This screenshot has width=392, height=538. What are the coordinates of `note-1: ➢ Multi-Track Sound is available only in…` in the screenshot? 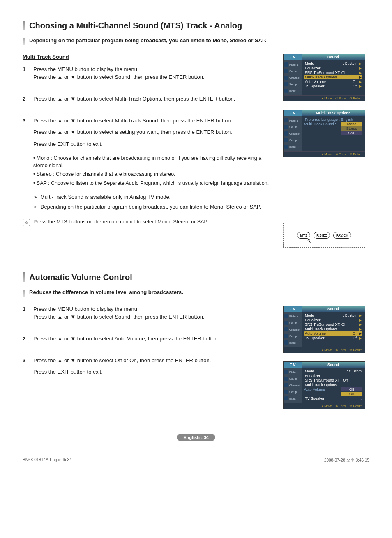 It's located at (154, 197).